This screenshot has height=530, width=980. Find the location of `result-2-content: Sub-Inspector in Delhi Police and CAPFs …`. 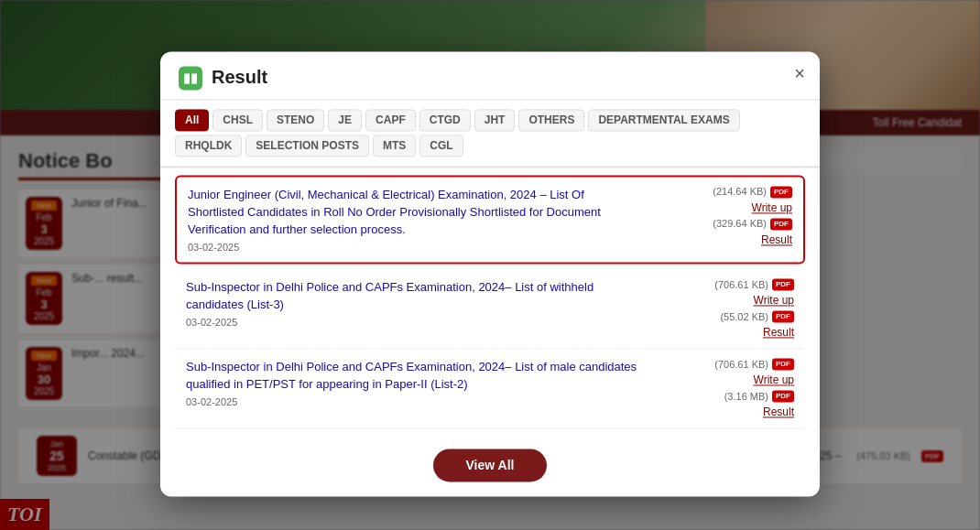

result-2-content: Sub-Inspector in Delhi Police and CAPFs … is located at coordinates (413, 304).